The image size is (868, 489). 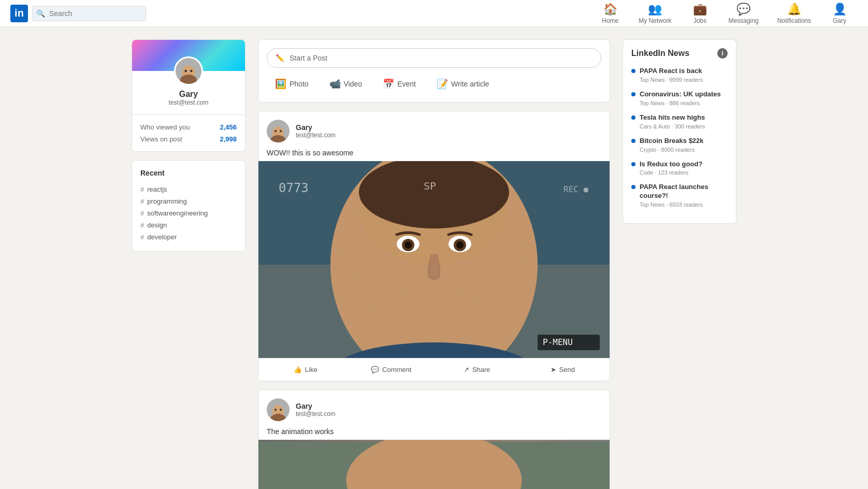 I want to click on post-share-button: ↗ Share, so click(x=477, y=370).